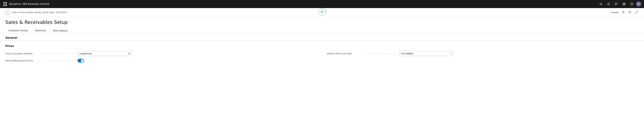  I want to click on breadcrumb-actions: ✓ Saved, so click(624, 13).